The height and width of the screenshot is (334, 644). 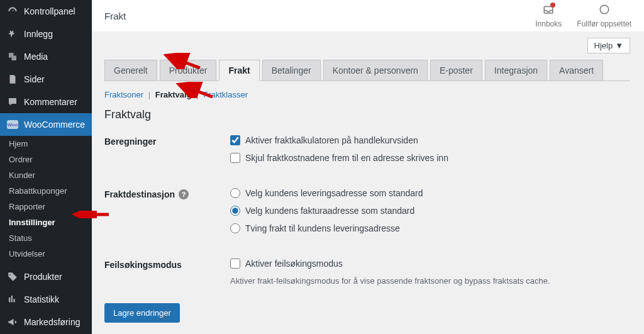 I want to click on sidebar-item-label: Innlegg, so click(x=38, y=34).